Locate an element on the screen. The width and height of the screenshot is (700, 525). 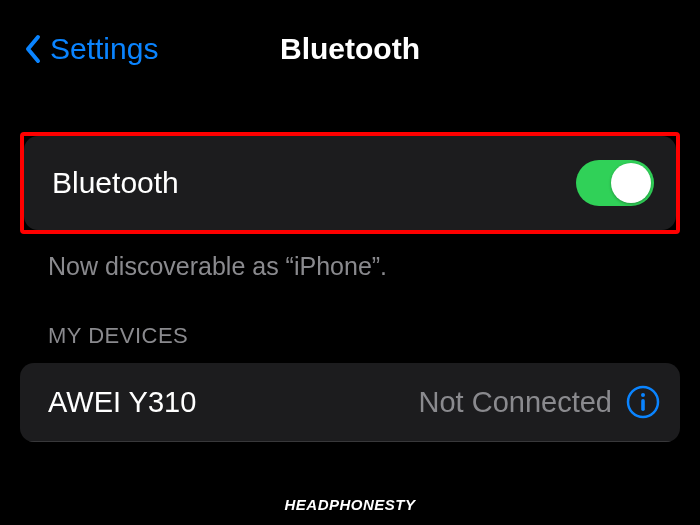
back-label: Settings is located at coordinates (104, 49).